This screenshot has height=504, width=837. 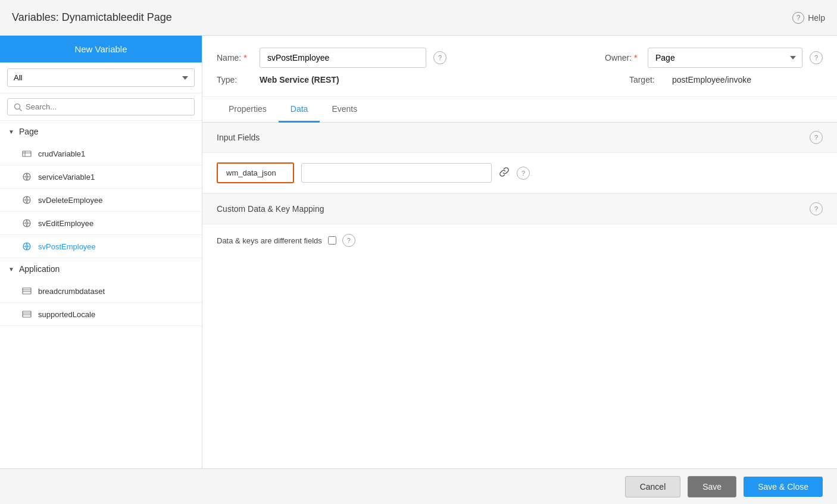 What do you see at coordinates (62, 154) in the screenshot?
I see `sidebar-item-label: crudVariable1` at bounding box center [62, 154].